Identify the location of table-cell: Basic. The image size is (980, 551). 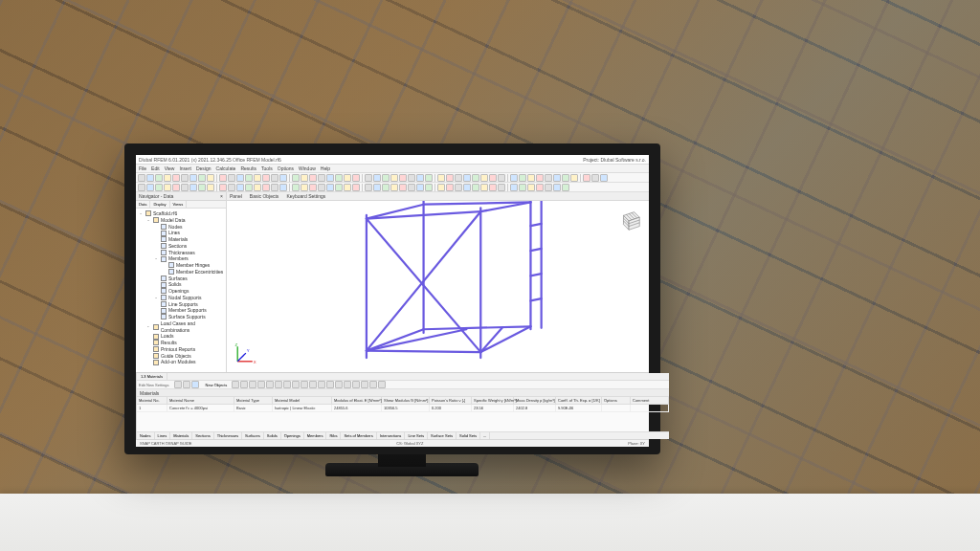
(254, 408).